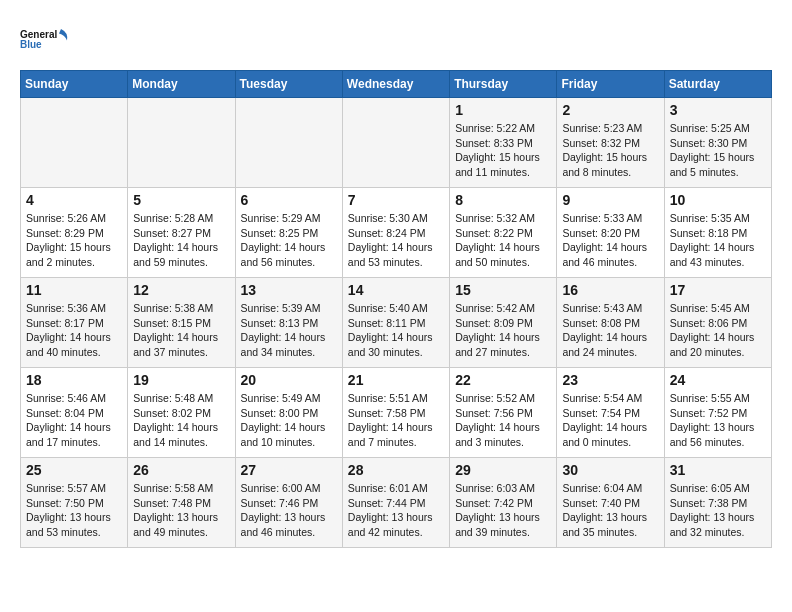  Describe the element at coordinates (718, 200) in the screenshot. I see `day-number: 10` at that location.